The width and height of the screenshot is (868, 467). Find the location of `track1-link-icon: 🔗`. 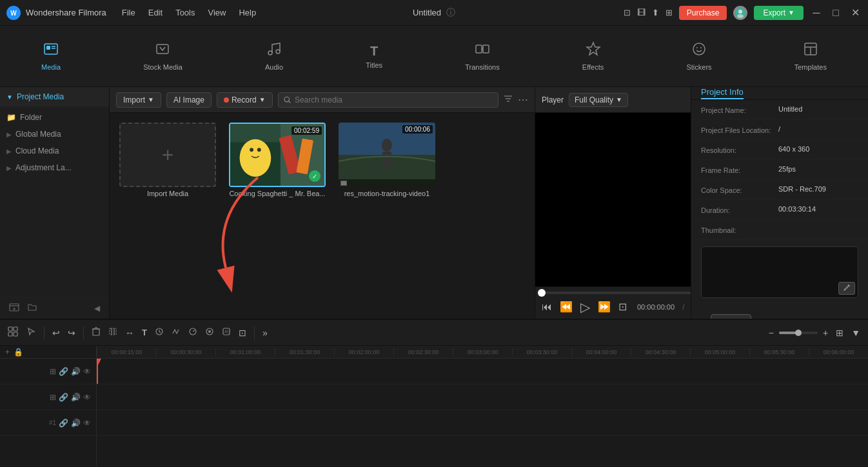

track1-link-icon: 🔗 is located at coordinates (63, 372).